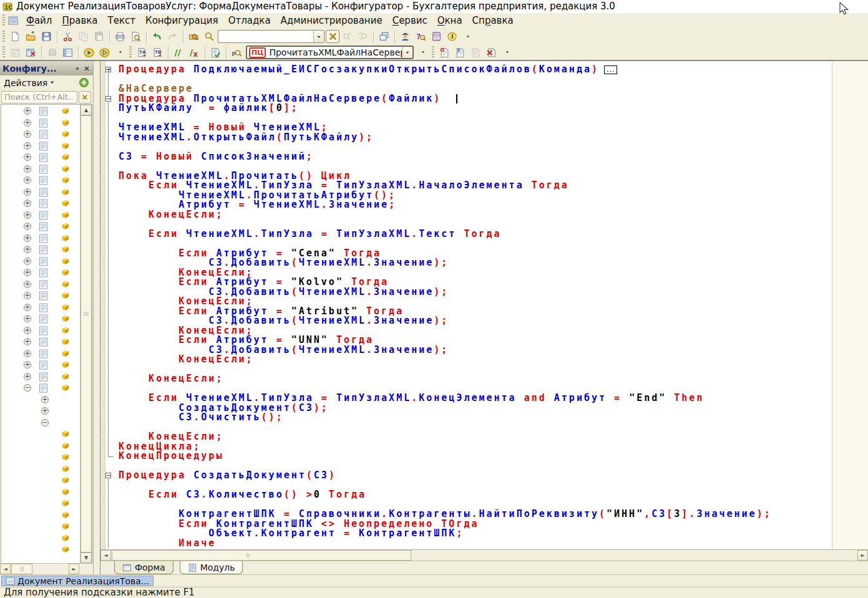 This screenshot has height=598, width=868. Describe the element at coordinates (437, 36) in the screenshot. I see `help-contents-button` at that location.